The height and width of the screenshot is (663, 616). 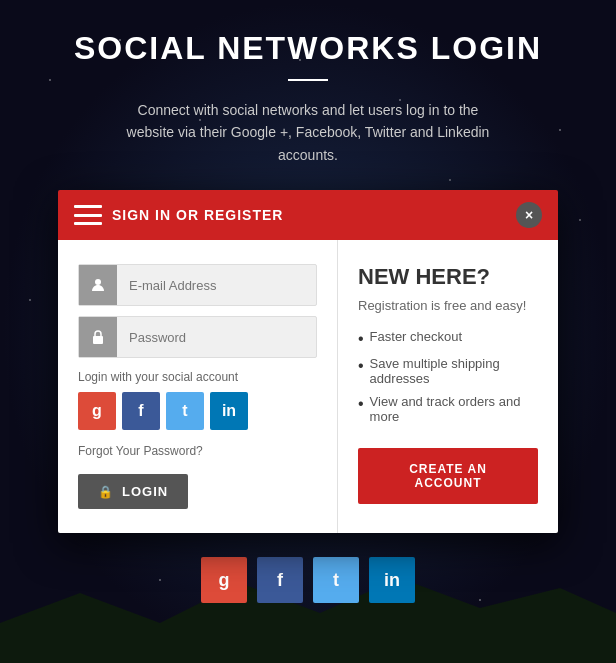 I want to click on benefit-3: View and track orders and more, so click(x=454, y=409).